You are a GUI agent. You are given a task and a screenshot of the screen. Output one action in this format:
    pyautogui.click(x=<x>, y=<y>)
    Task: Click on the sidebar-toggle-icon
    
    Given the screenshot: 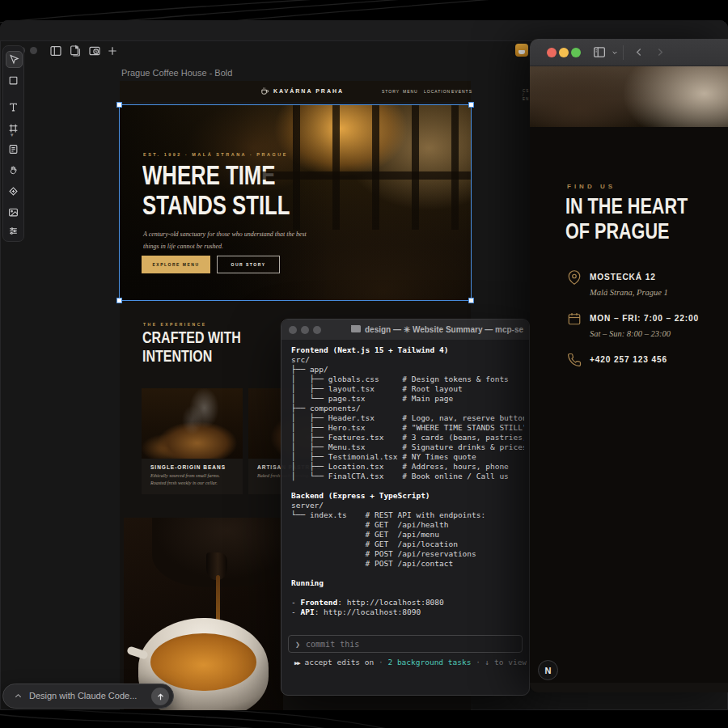 What is the action you would take?
    pyautogui.click(x=56, y=51)
    